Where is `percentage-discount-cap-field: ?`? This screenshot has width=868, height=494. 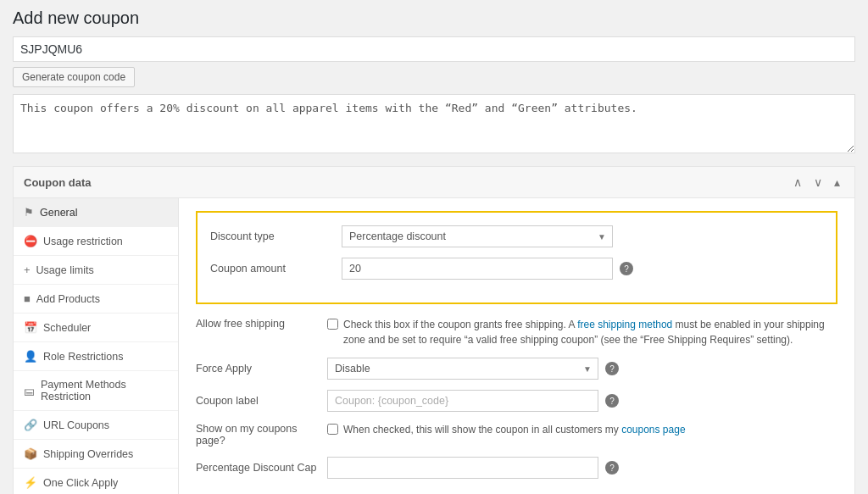 percentage-discount-cap-field: ? is located at coordinates (582, 468).